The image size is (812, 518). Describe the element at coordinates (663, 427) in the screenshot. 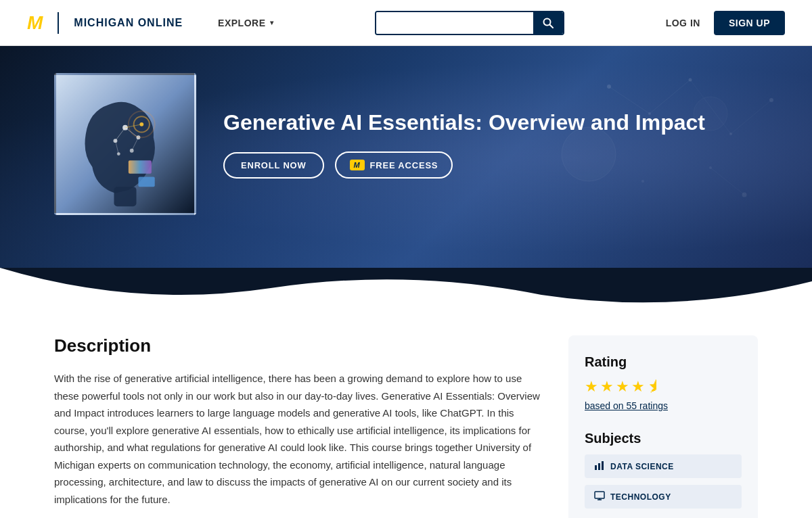

I see `sidebar-card: Rating ★ ★ ★ ★ ⯨ based on 55 ratings Sub…` at that location.